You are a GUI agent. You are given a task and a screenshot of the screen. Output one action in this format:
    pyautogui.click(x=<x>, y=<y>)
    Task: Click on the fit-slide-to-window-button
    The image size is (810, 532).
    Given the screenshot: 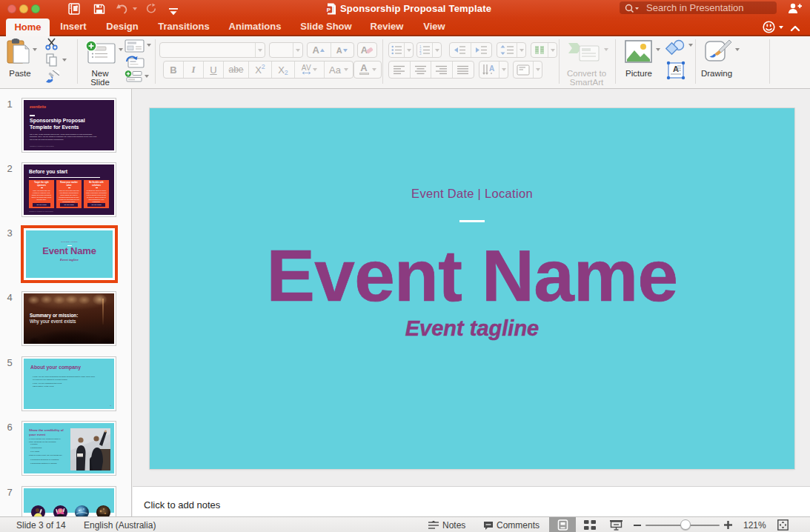 What is the action you would take?
    pyautogui.click(x=783, y=526)
    